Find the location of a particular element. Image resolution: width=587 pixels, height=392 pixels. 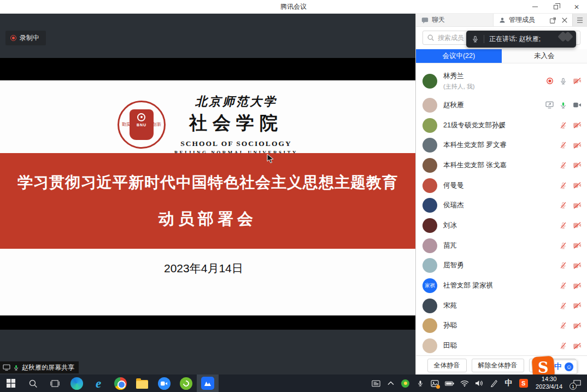

university-name-cn: 北京师范大学 is located at coordinates (236, 102).